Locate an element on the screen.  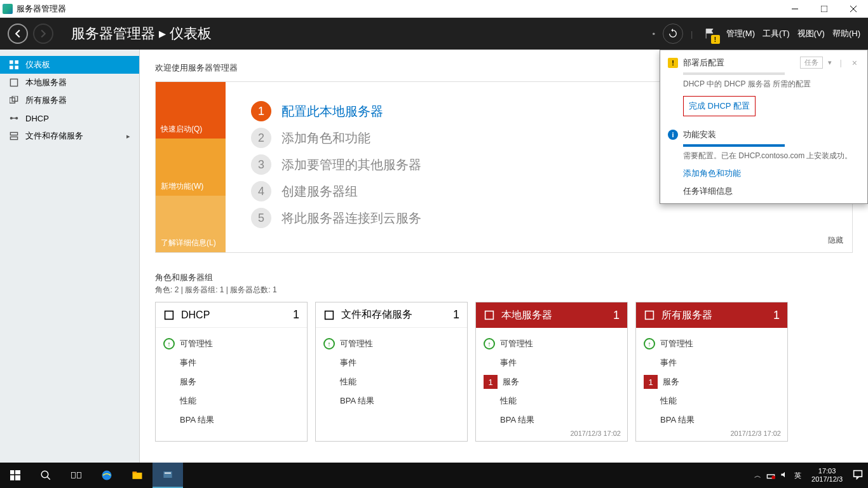
clock: 17:03 2017/12/3 is located at coordinates (827, 475).